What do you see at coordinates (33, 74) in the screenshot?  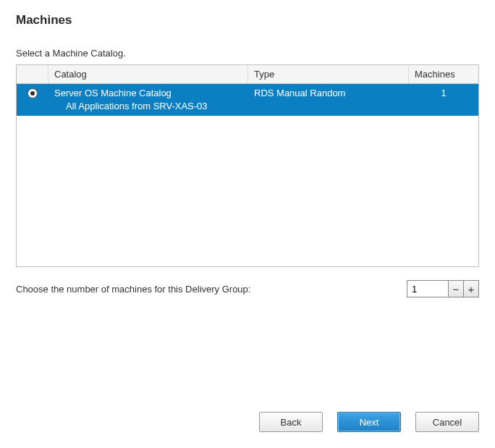 I see `col-header-radio` at bounding box center [33, 74].